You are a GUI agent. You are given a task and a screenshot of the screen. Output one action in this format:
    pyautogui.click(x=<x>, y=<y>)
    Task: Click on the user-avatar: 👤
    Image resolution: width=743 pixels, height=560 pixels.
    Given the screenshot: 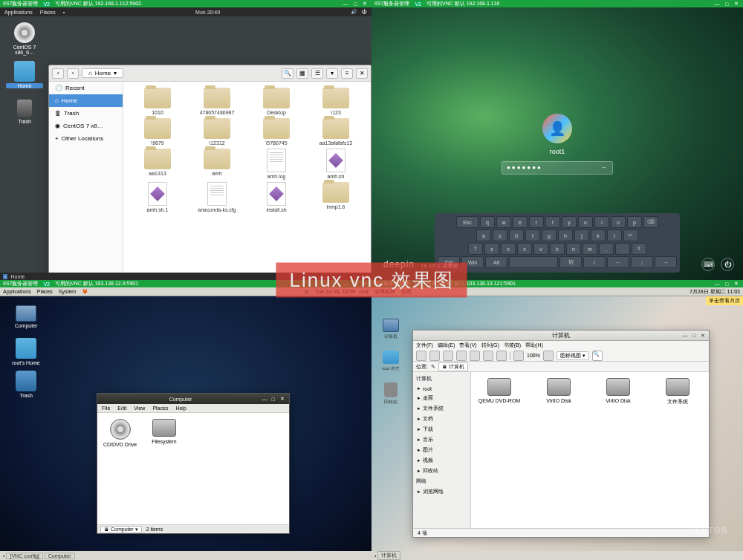 What is the action you would take?
    pyautogui.click(x=557, y=128)
    